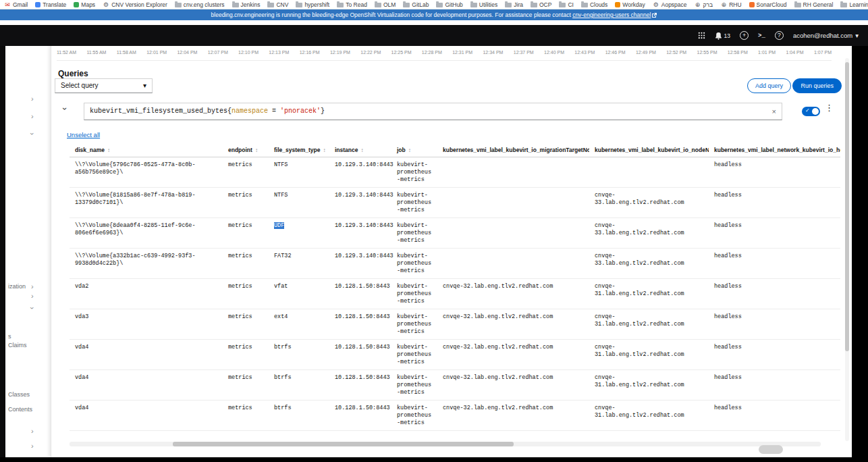 The image size is (868, 462). What do you see at coordinates (414, 151) in the screenshot?
I see `column-header-job: job↕` at bounding box center [414, 151].